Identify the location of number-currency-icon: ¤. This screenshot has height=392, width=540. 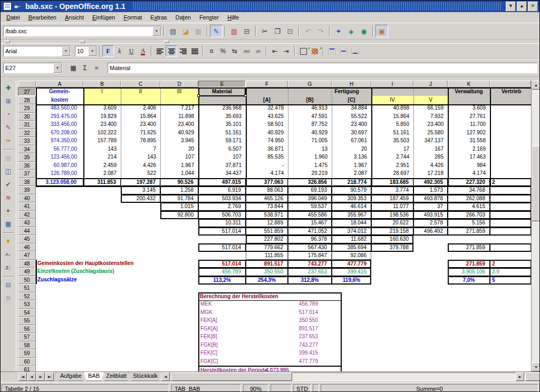
(211, 51).